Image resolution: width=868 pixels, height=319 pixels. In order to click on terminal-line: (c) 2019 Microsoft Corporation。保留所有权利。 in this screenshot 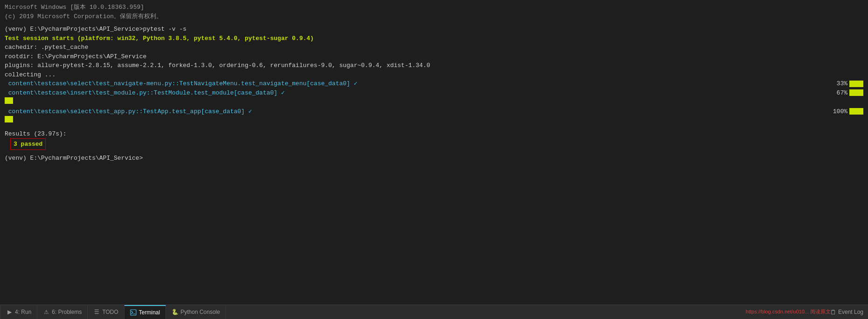, I will do `click(434, 17)`.